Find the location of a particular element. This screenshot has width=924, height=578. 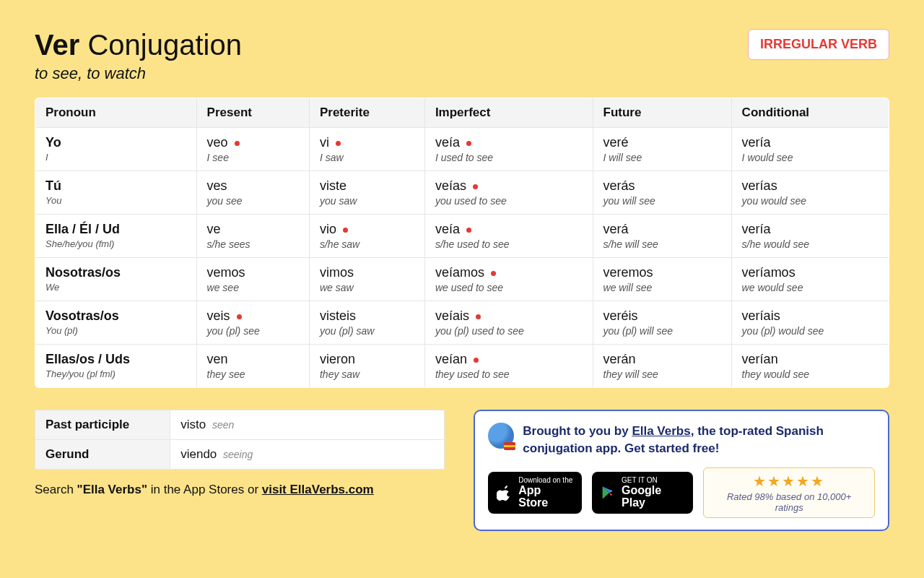

google-play-button: GET IT ONGoogle Play is located at coordinates (642, 493).